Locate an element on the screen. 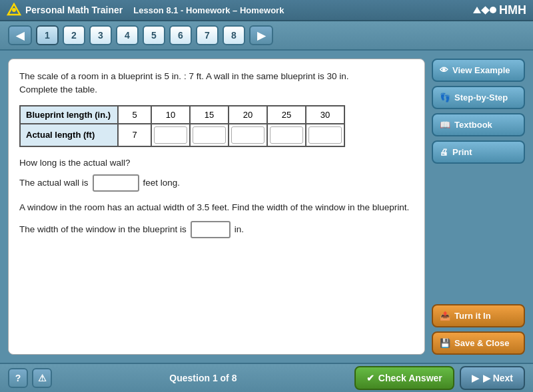  hmh-circle is located at coordinates (493, 10).